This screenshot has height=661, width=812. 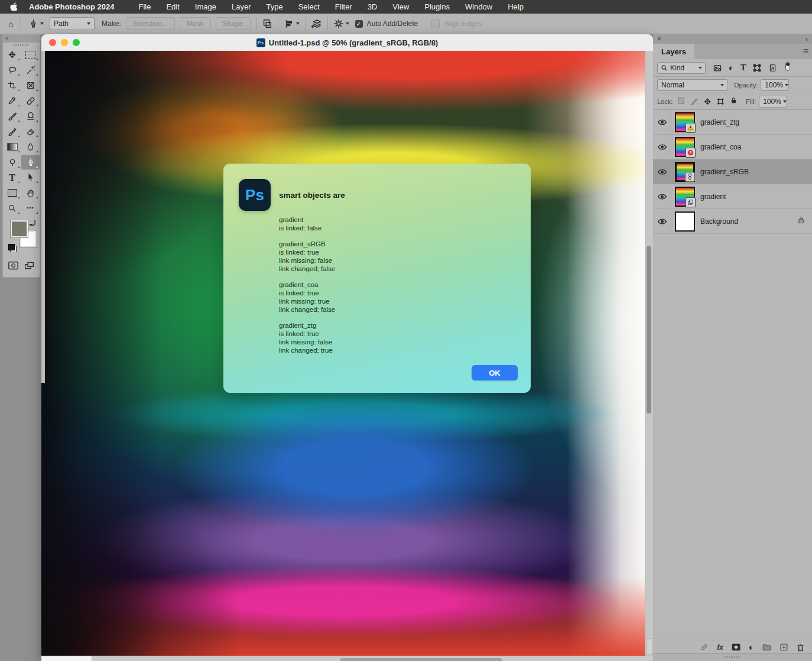 I want to click on layer-row-gradient: gradient, so click(x=733, y=197).